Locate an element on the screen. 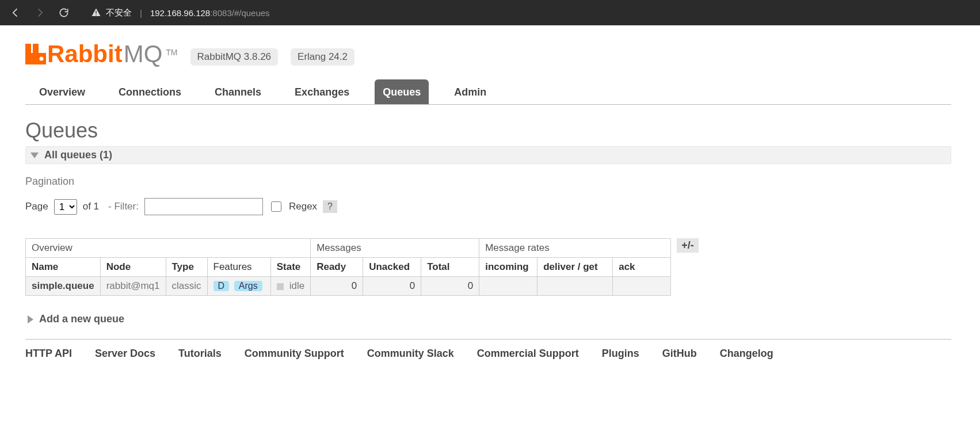 This screenshot has height=442, width=980. feature-durable-badge: D is located at coordinates (222, 286).